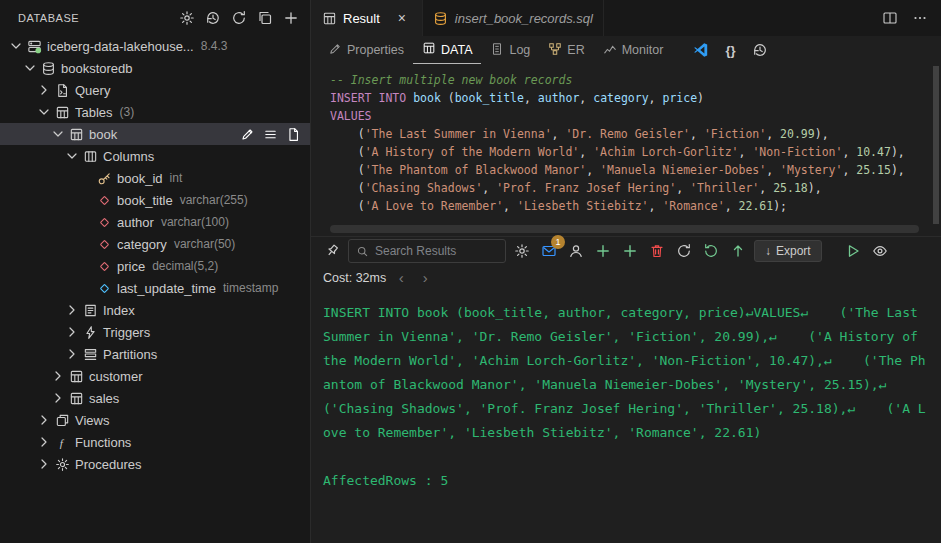 This screenshot has height=543, width=941. I want to click on delete-row-icon, so click(657, 251).